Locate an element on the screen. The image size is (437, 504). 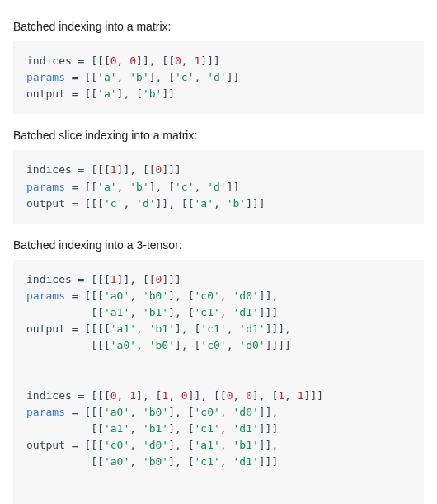
code-block: indices = [[[1]], [[0]]] params = [['a',… is located at coordinates (218, 186).